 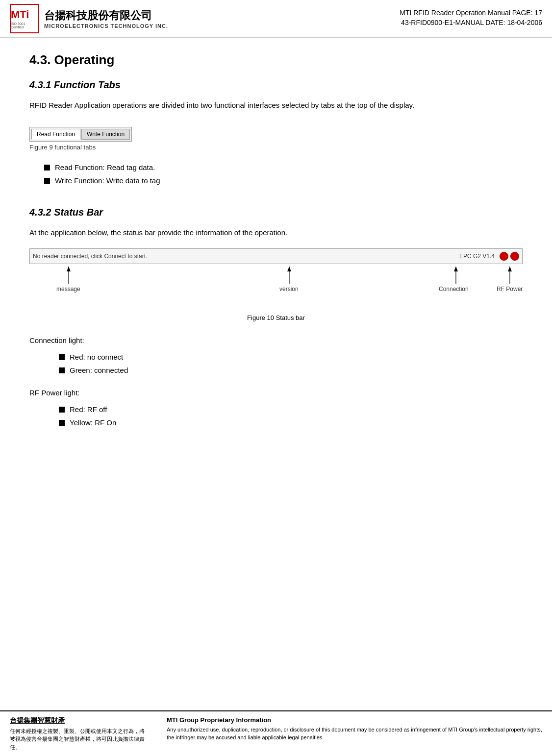 I want to click on company-chinese: 台揚科技股份有限公司, so click(x=106, y=16).